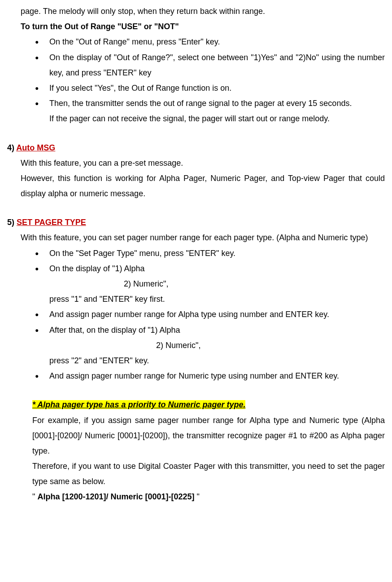 Image resolution: width=392 pixels, height=582 pixels. What do you see at coordinates (196, 361) in the screenshot?
I see `bullet-continuation: press "2" and "ENTER" key.` at bounding box center [196, 361].